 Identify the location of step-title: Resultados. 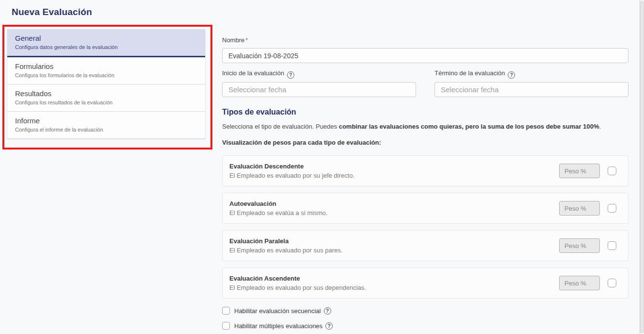
(106, 93).